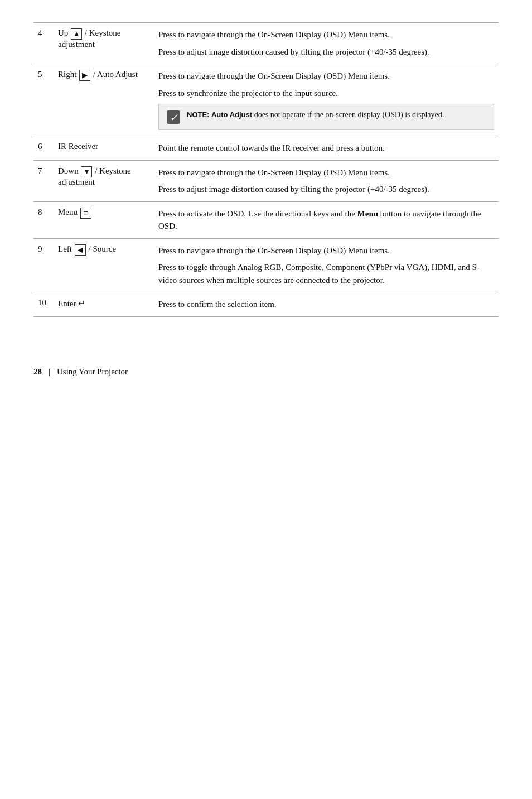 Image resolution: width=532 pixels, height=799 pixels. I want to click on row-number: 10, so click(43, 305).